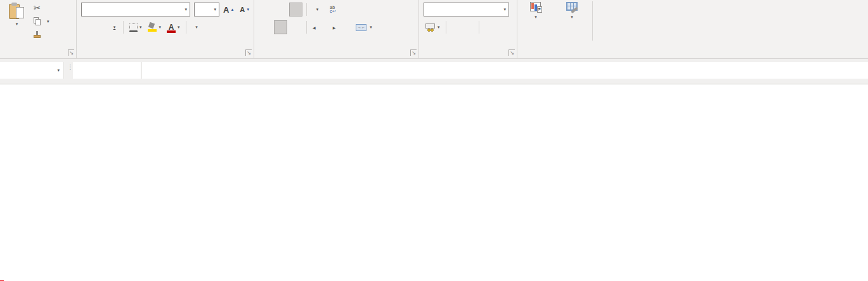  Describe the element at coordinates (729, 21) in the screenshot. I see `cell-styles-gallery` at that location.